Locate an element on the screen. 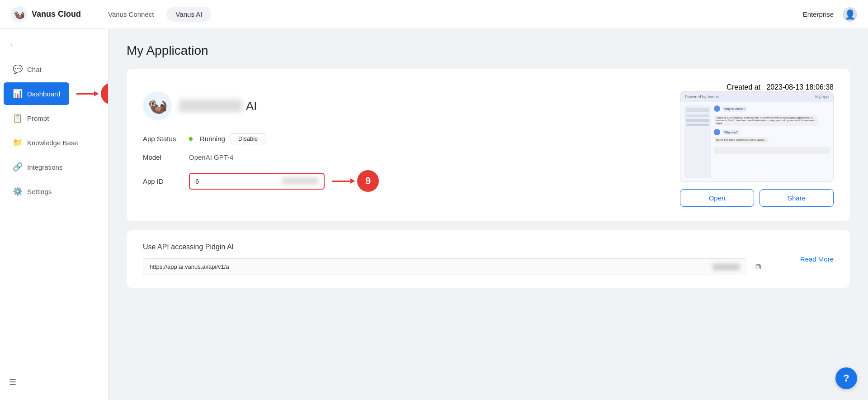 The image size is (868, 400). app-name-ai-suffix: AI is located at coordinates (251, 106).